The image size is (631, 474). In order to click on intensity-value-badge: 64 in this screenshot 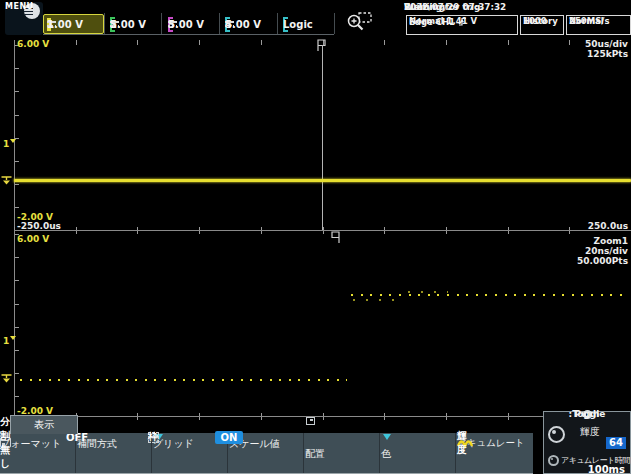, I will do `click(616, 443)`.